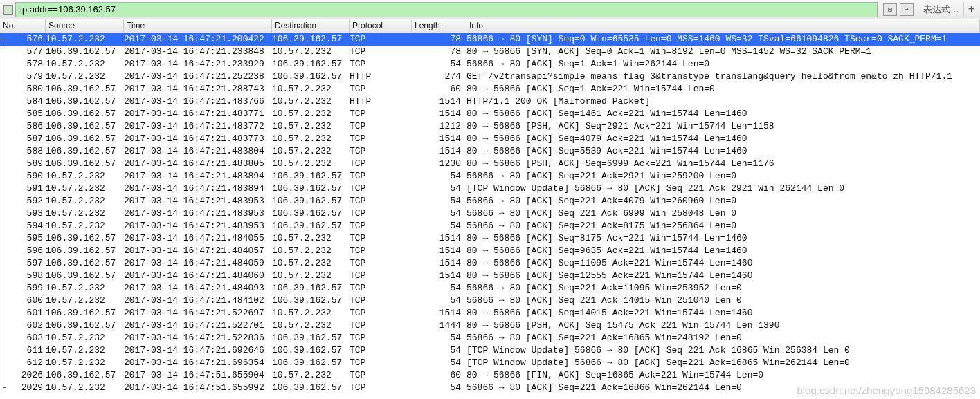 This screenshot has height=399, width=980. I want to click on cell-info: 80 → 56866 [ACK] Seq=1 Ack=221 Win=15744…, so click(723, 89).